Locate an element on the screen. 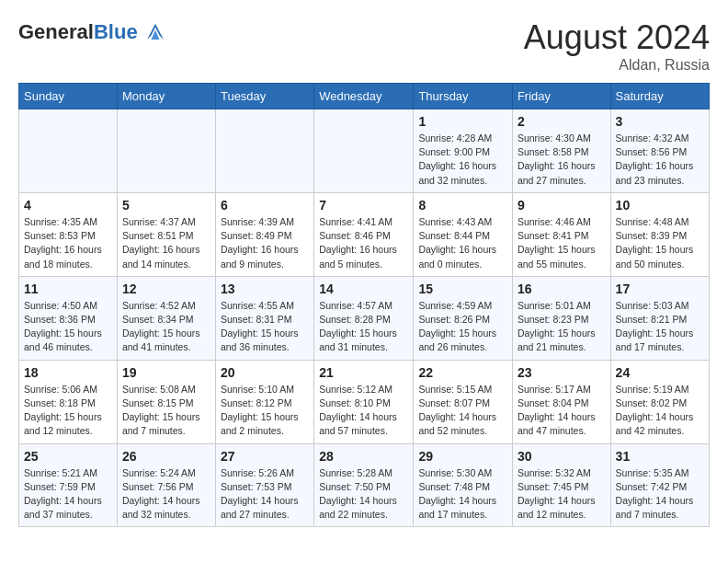 The width and height of the screenshot is (728, 563). day-info: Sunrise: 5:24 AM Sunset: 7:56 PM Dayligh… is located at coordinates (166, 495).